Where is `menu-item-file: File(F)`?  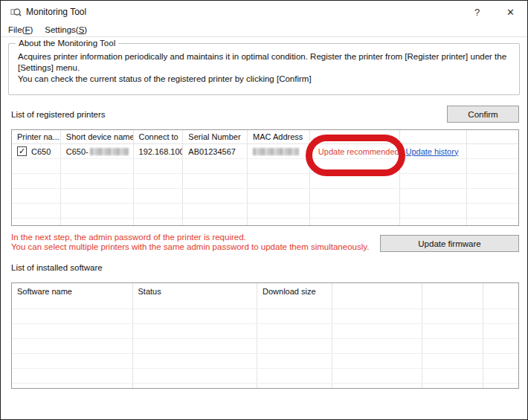 menu-item-file: File(F) is located at coordinates (21, 30).